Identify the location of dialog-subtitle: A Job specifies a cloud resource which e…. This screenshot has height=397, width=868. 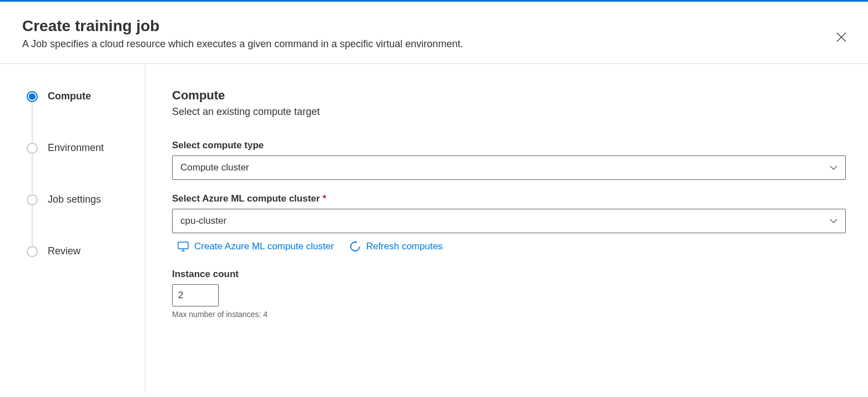
(434, 44).